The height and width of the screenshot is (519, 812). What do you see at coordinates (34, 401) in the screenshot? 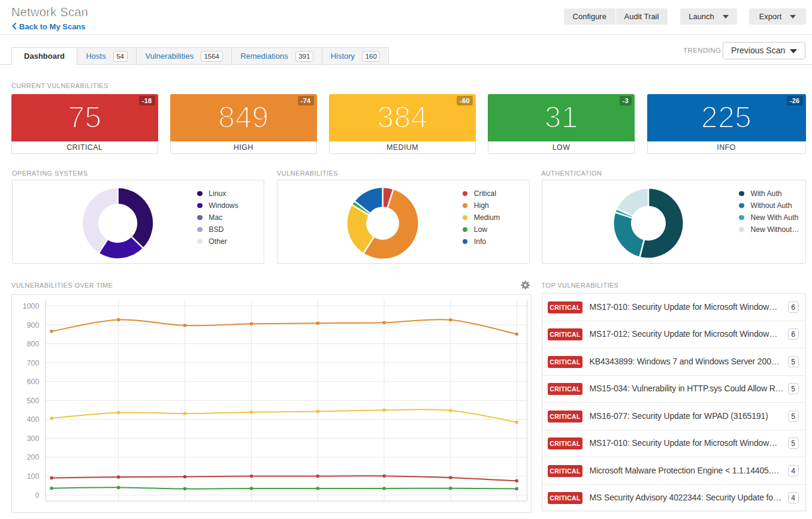
I see `svg-text: 500` at bounding box center [34, 401].